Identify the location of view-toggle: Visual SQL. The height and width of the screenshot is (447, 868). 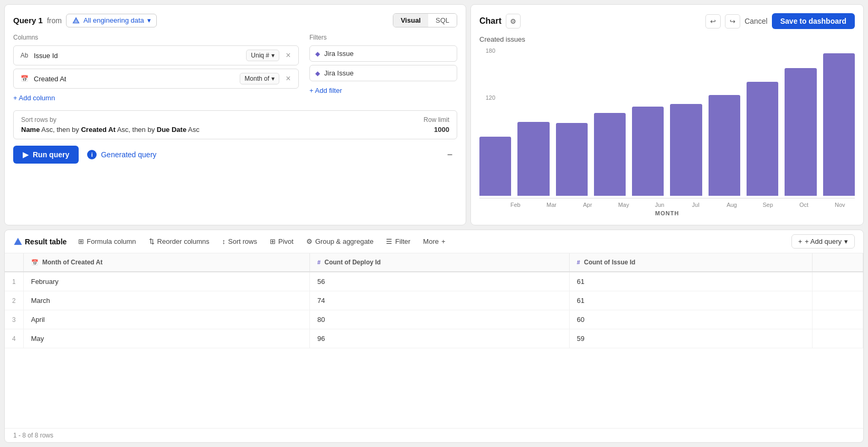
(425, 20).